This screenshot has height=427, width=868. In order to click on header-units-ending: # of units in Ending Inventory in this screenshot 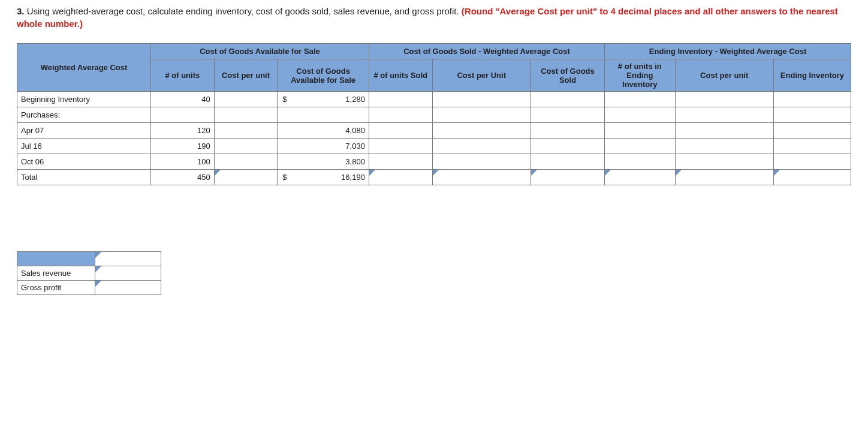, I will do `click(640, 76)`.